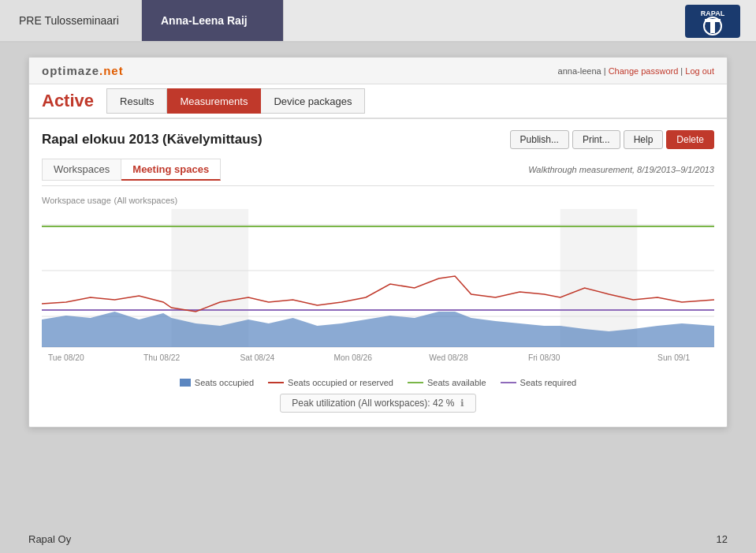 The image size is (756, 553). What do you see at coordinates (378, 200) in the screenshot?
I see `chart-title: Workspace usage (All workspaces)` at bounding box center [378, 200].